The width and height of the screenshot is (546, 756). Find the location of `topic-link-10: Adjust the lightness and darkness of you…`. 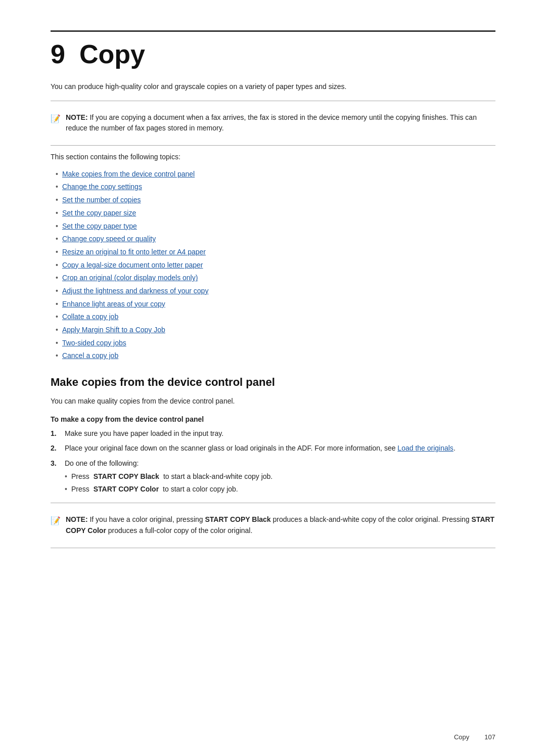

topic-link-10: Adjust the lightness and darkness of you… is located at coordinates (135, 291).